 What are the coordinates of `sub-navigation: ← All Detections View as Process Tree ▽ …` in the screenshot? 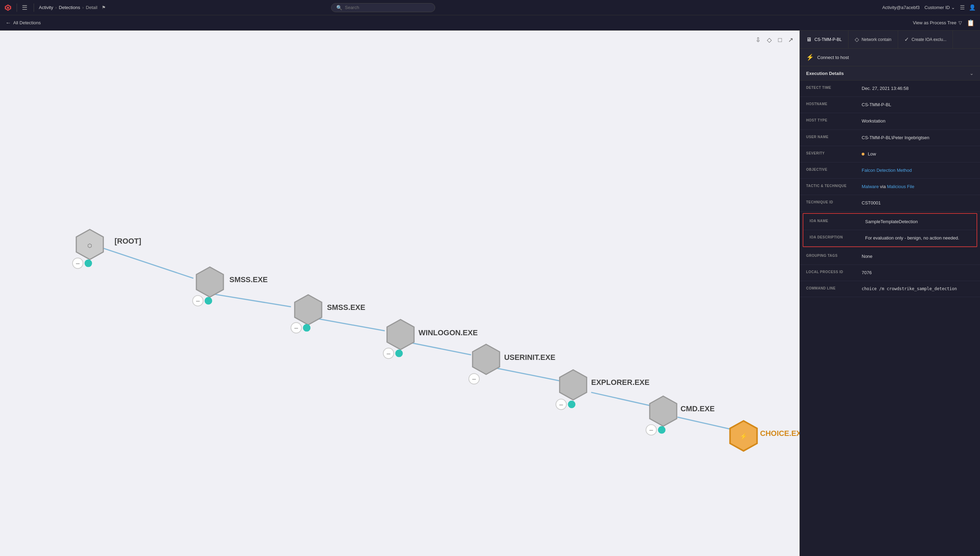 It's located at (490, 23).